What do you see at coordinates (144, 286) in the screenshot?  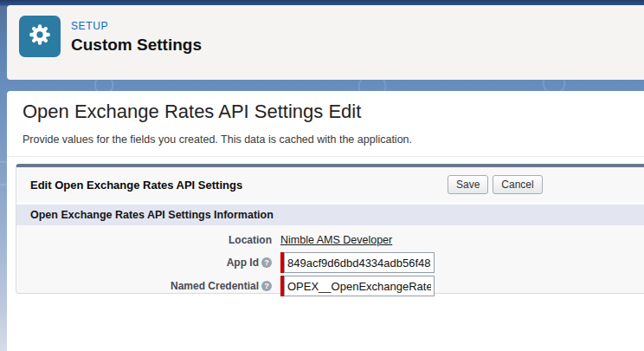 I see `named-credential-label: Named Credential ?` at bounding box center [144, 286].